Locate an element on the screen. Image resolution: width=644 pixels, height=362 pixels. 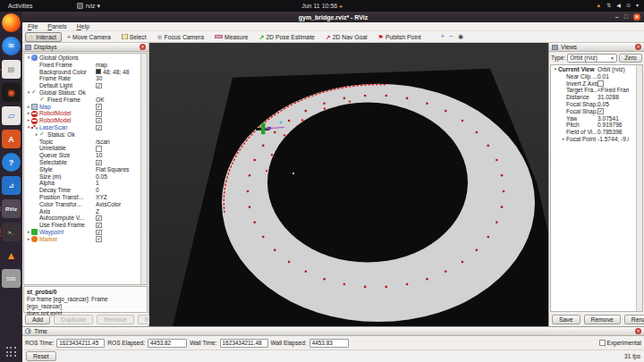
vscode-icon: ⊿ is located at coordinates (11, 186).